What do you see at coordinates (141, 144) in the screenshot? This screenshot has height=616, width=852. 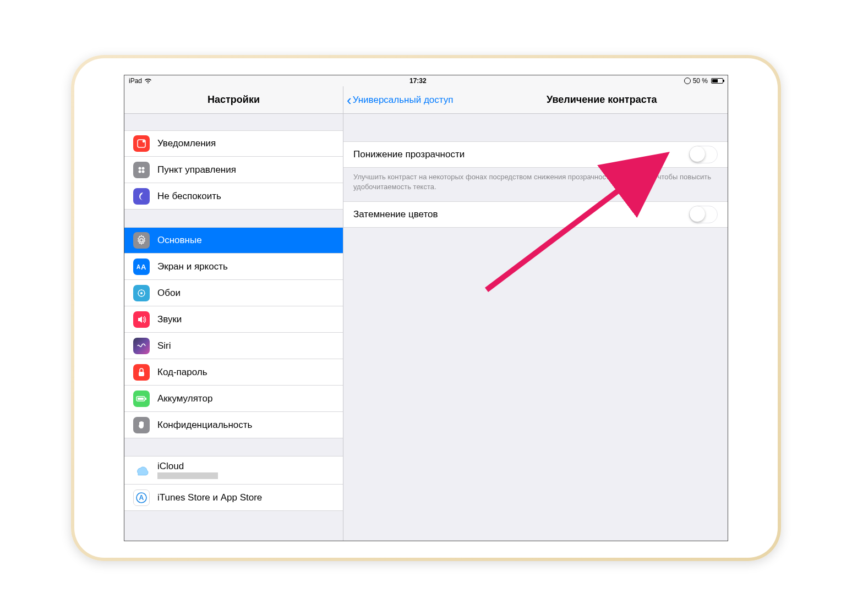 I see `notifications-icon` at bounding box center [141, 144].